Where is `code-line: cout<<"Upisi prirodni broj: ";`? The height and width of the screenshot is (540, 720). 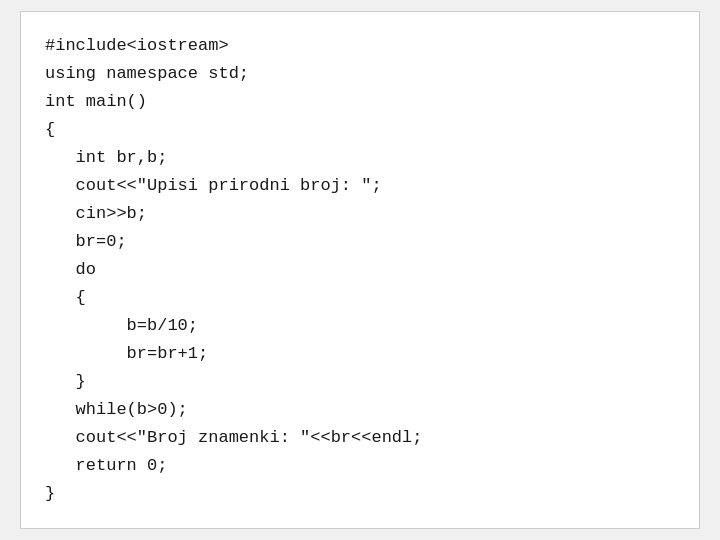
code-line: cout<<"Upisi prirodni broj: "; is located at coordinates (360, 186).